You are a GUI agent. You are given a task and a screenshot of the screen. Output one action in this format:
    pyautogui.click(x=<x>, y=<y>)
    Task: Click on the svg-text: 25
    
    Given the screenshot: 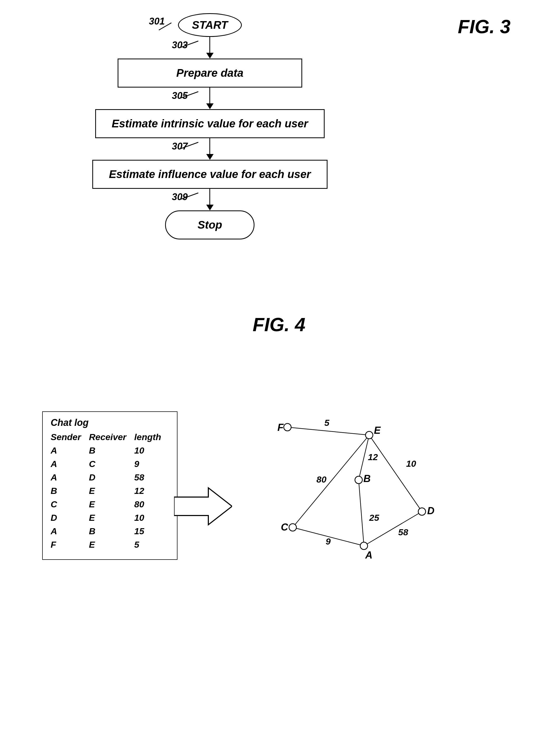 What is the action you would take?
    pyautogui.click(x=374, y=518)
    